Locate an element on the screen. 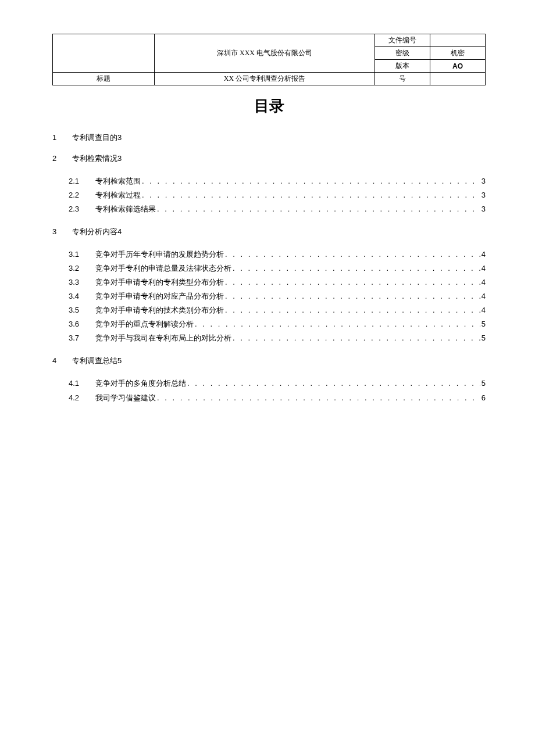  toc-sub-item: 3.7竞争对手与我司在专利布局上的对比分析. . . . . . . . . .… is located at coordinates (277, 338).